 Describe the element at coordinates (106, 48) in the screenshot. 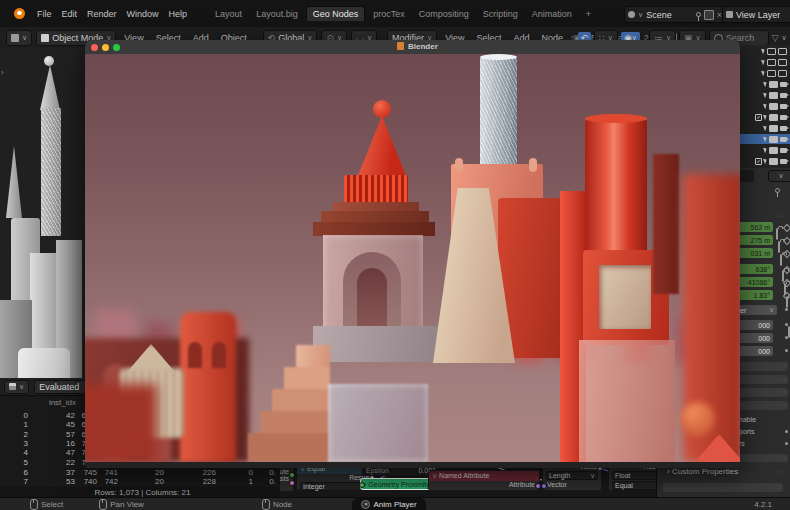

I see `minimize-traffic-light` at that location.